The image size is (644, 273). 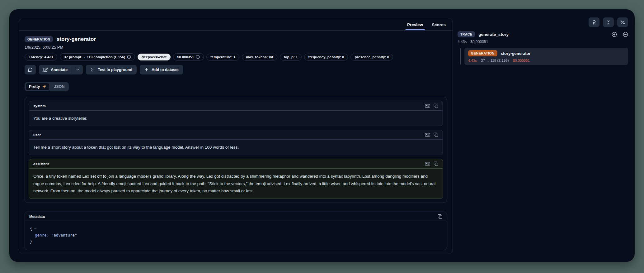 I want to click on trace-metrics-row: 4.43s $0.000351, so click(x=543, y=42).